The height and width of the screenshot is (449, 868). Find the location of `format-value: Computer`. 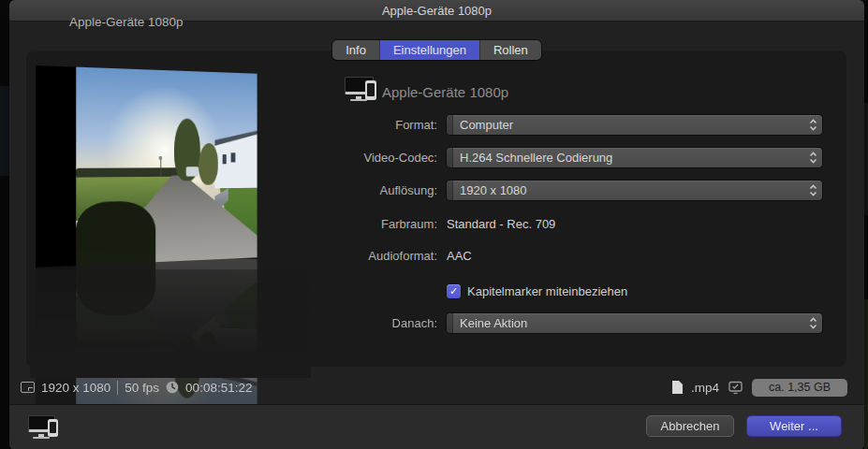

format-value: Computer is located at coordinates (635, 125).